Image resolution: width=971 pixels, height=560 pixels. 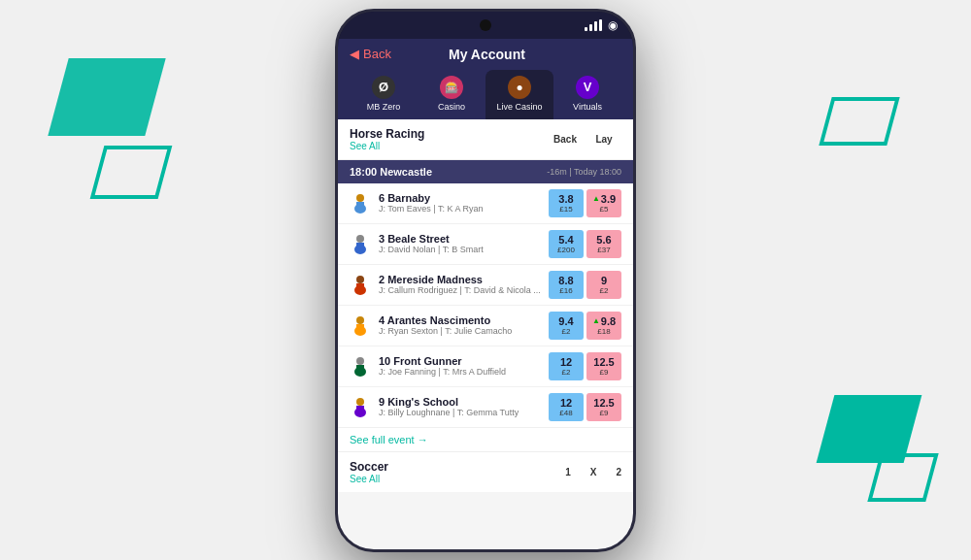 I want to click on back-odds-box: 12 £48, so click(x=566, y=408).